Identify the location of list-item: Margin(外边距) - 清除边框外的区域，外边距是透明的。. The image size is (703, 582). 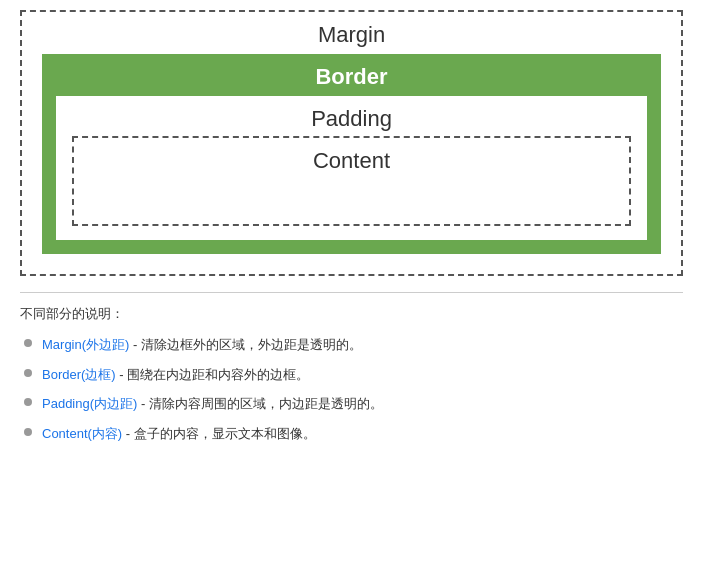
(352, 345).